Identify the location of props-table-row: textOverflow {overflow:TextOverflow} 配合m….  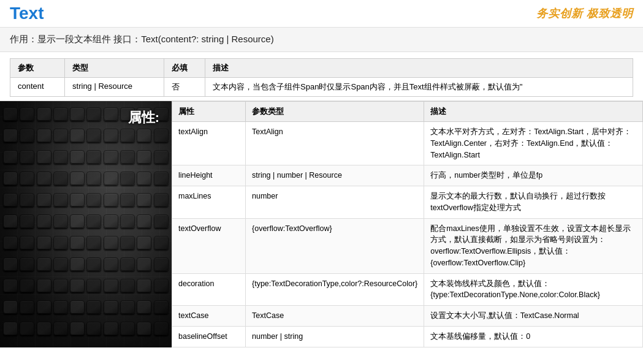
(408, 246).